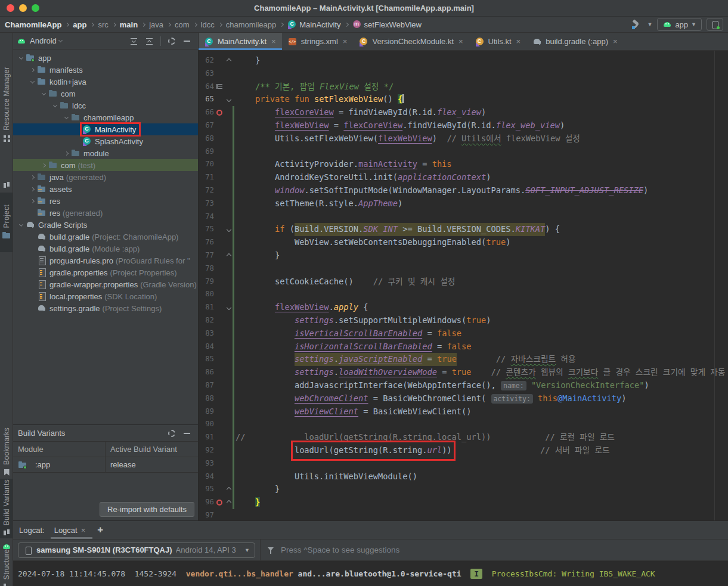 This screenshot has height=586, width=728. I want to click on line-number: 80, so click(206, 294).